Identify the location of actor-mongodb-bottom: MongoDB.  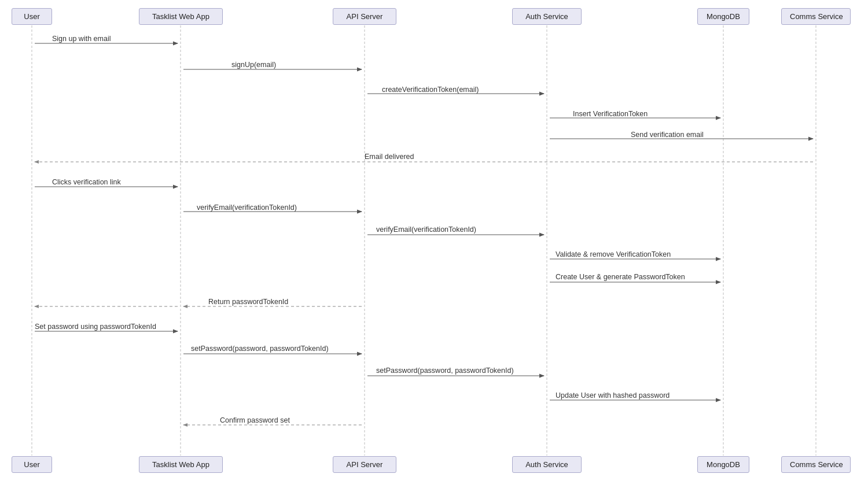
(723, 465).